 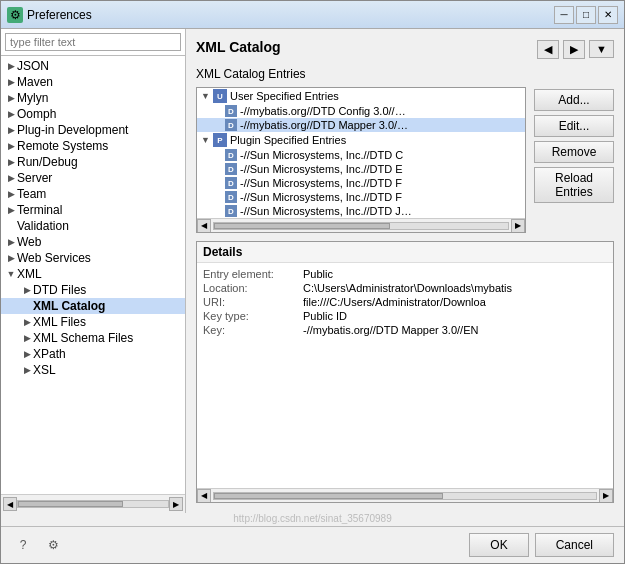 What do you see at coordinates (574, 152) in the screenshot?
I see `remove-button: Remove` at bounding box center [574, 152].